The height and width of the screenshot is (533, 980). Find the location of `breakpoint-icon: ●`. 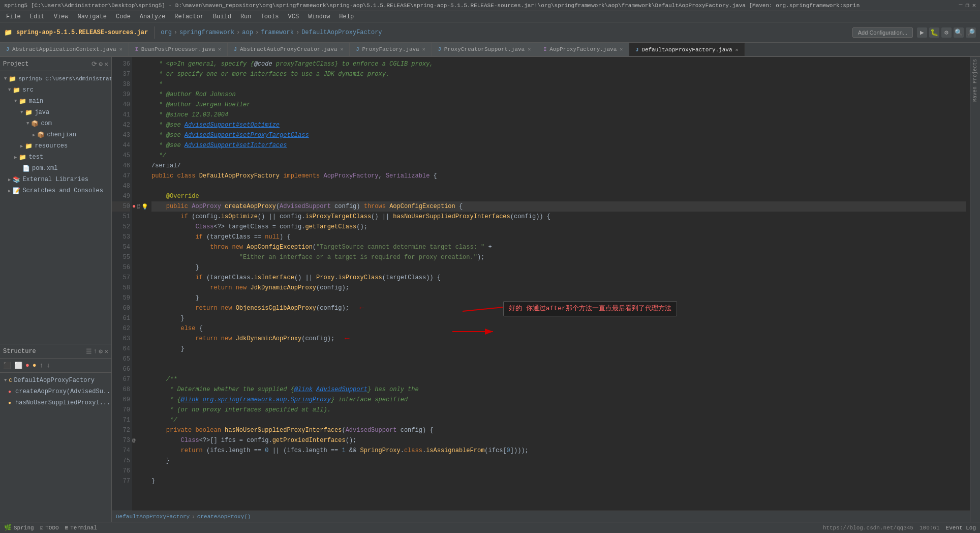

breakpoint-icon: ● is located at coordinates (134, 206).